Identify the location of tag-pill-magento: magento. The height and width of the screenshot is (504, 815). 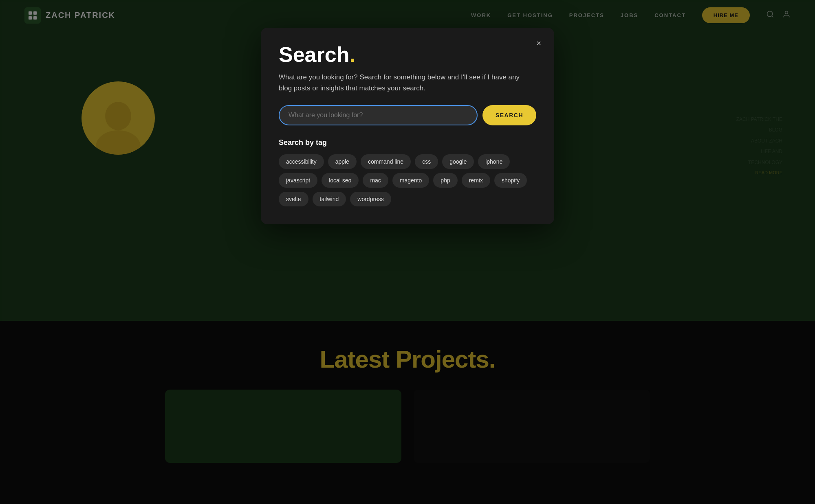
(411, 180).